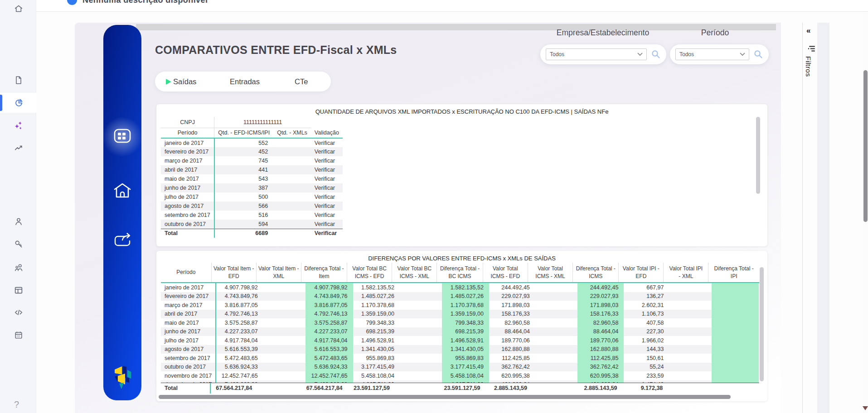 The height and width of the screenshot is (413, 868). Describe the element at coordinates (329, 305) in the screenshot. I see `table-cell: 3.816.877,05` at that location.